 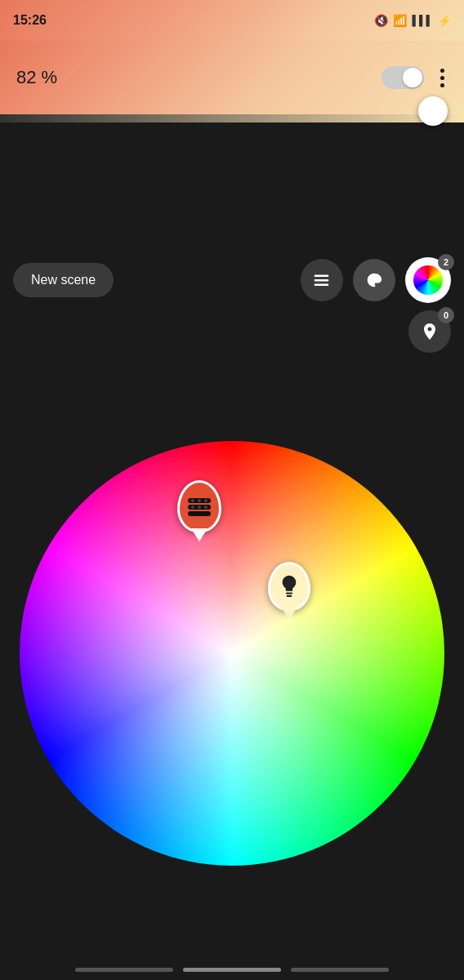 I want to click on brightness-percentage: 82 %, so click(x=37, y=78).